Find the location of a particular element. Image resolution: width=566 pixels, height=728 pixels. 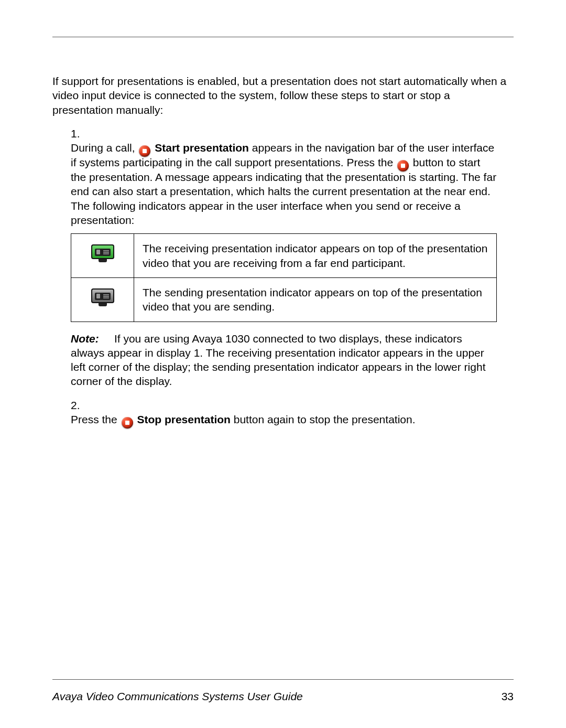

sending-presentation-icon is located at coordinates (103, 296).